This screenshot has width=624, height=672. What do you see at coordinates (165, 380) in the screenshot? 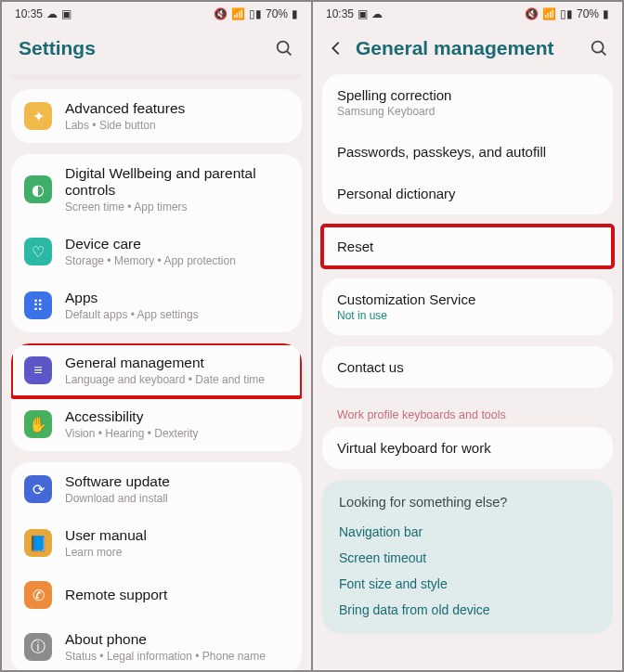
I see `row-subtitle: Language and keyboard • Date and time` at bounding box center [165, 380].